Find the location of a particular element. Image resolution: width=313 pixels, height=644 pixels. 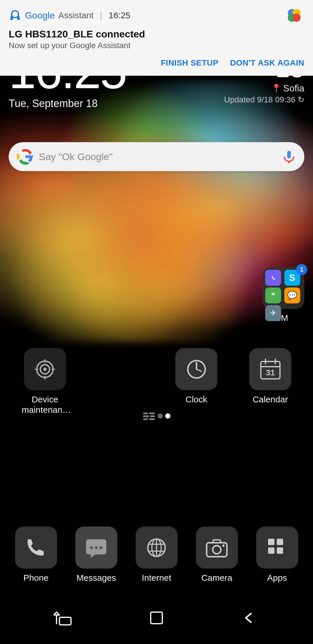

viber-icon is located at coordinates (273, 278).